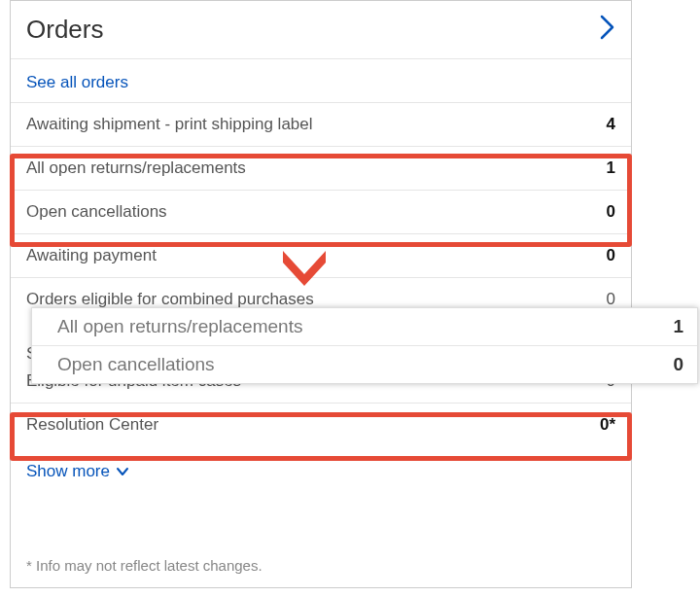  Describe the element at coordinates (169, 124) in the screenshot. I see `row-label: Awaiting shipment - print shipping label` at that location.